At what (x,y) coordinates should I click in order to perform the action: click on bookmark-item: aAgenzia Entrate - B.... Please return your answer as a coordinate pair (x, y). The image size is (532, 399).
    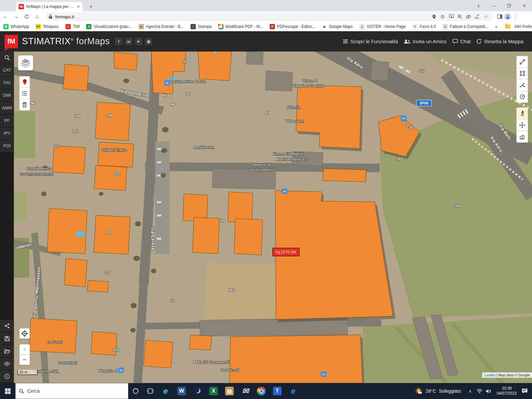
    Looking at the image, I should click on (161, 27).